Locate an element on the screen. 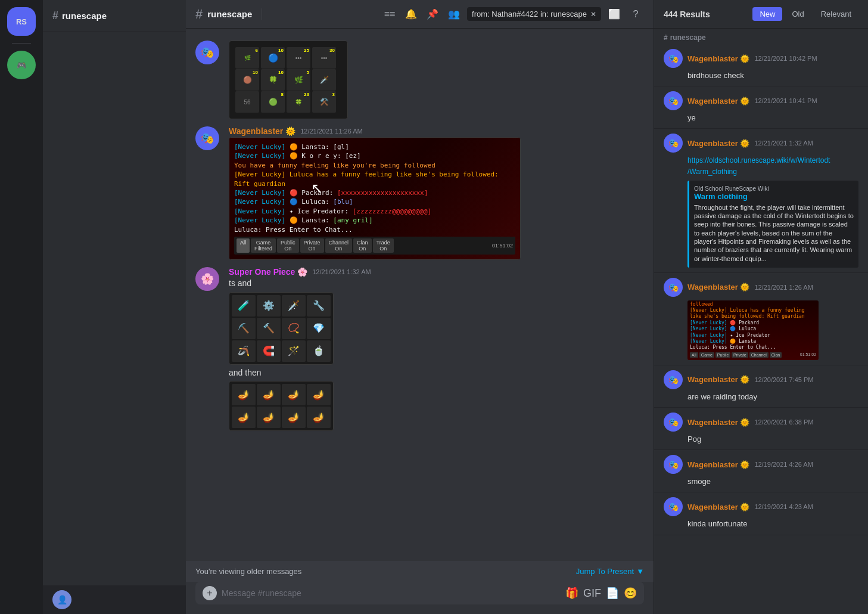 The image size is (868, 614). game-tab-public: PublicOn is located at coordinates (288, 246).